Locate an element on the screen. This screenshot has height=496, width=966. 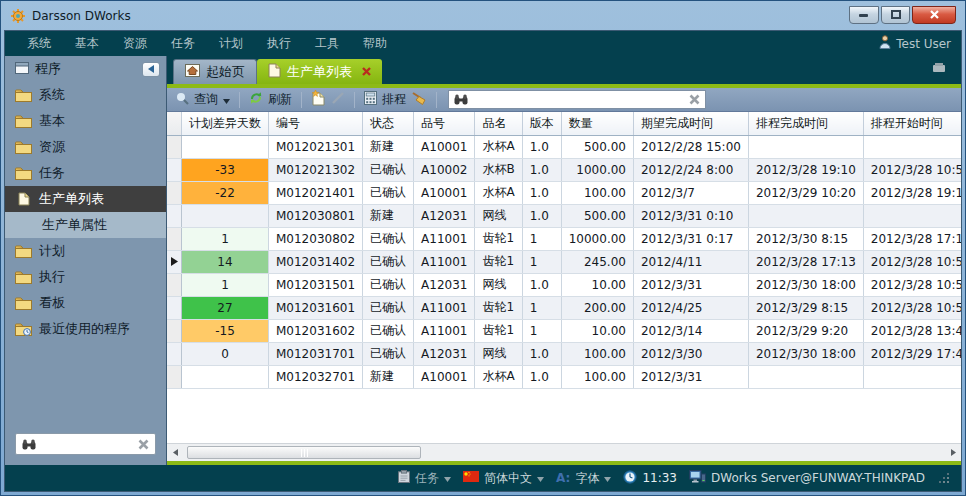
menu-item-0: 系统 is located at coordinates (39, 44).